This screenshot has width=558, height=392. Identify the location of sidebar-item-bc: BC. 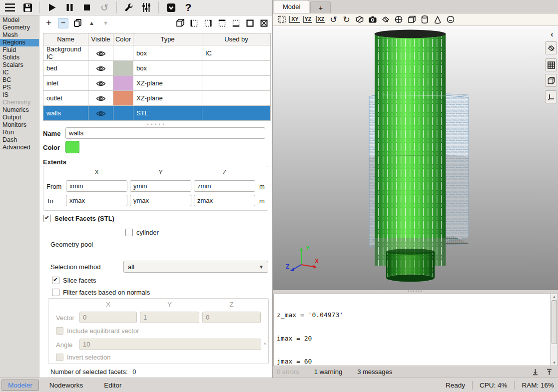
(19, 80).